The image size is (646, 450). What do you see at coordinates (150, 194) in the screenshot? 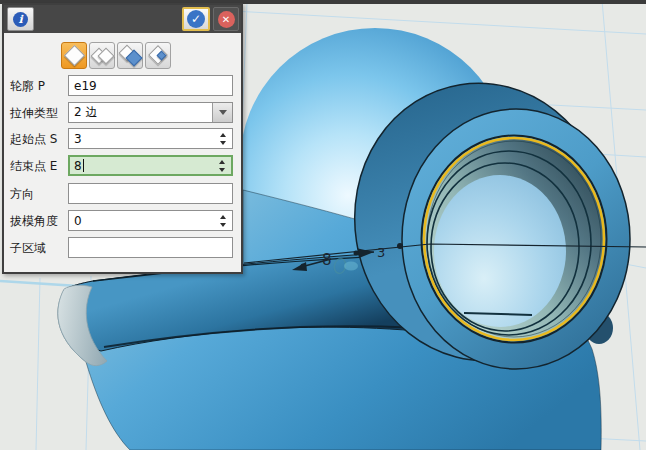
I see `direction-input` at bounding box center [150, 194].